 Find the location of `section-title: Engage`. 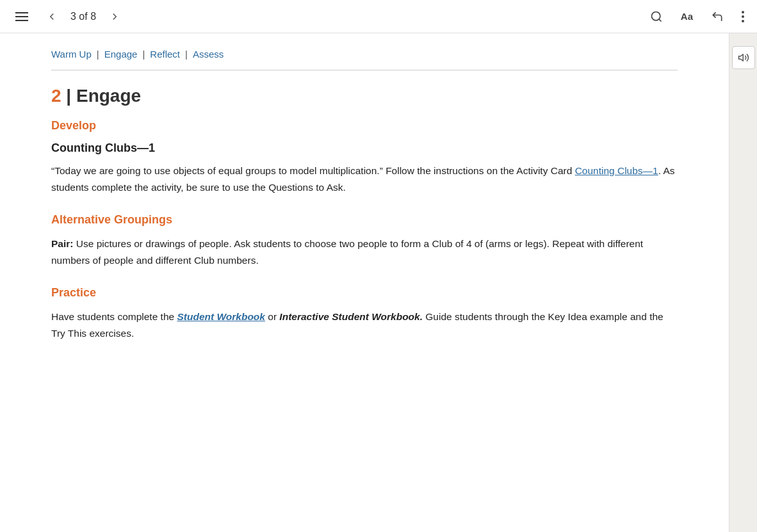

section-title: Engage is located at coordinates (109, 96).